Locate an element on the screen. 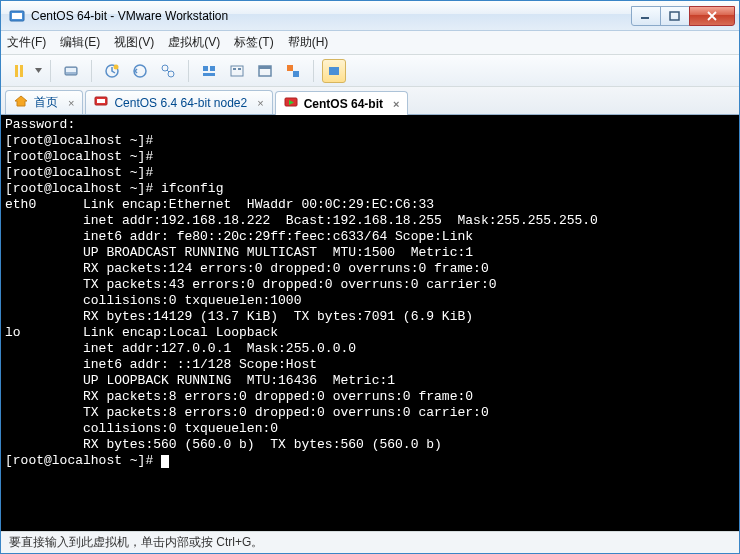  status-text: 要直接输入到此虚拟机，单击内部或按 Ctrl+G。 is located at coordinates (136, 542).